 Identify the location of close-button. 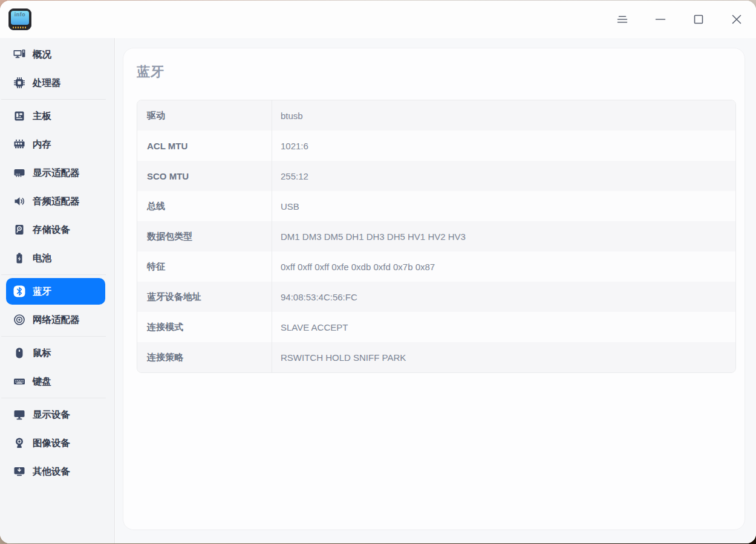
(737, 19).